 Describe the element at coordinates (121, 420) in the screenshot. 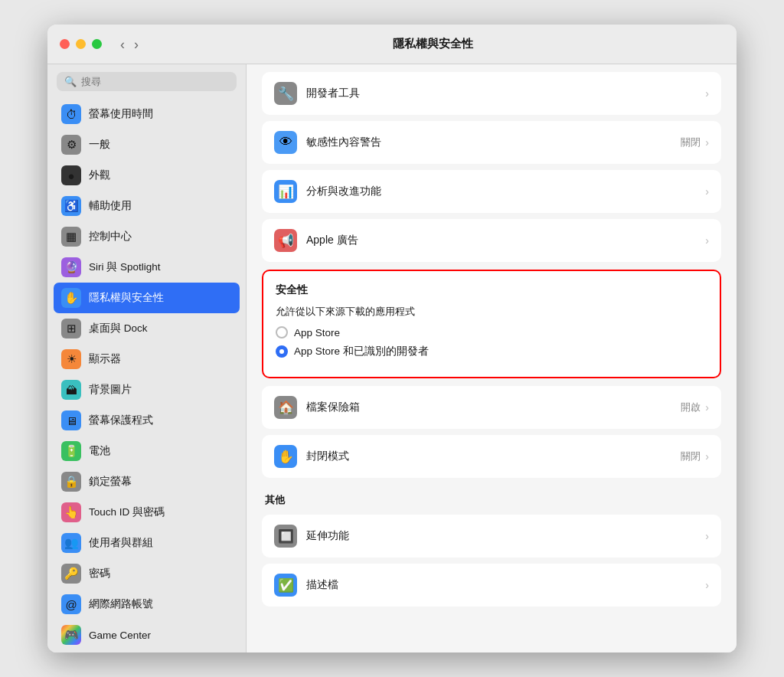

I see `sidebar-item-label-screensaver: 螢幕保護程式` at that location.